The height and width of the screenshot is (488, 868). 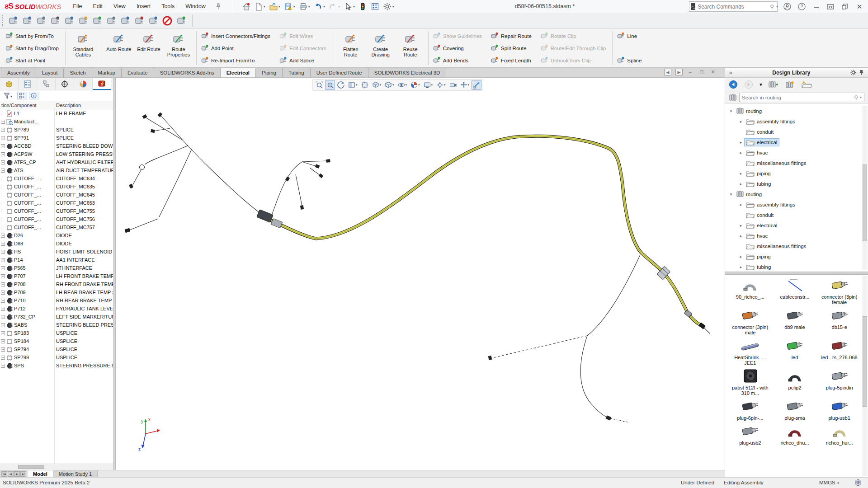 I want to click on tree-item-routing-0: ▾routing, so click(x=797, y=111).